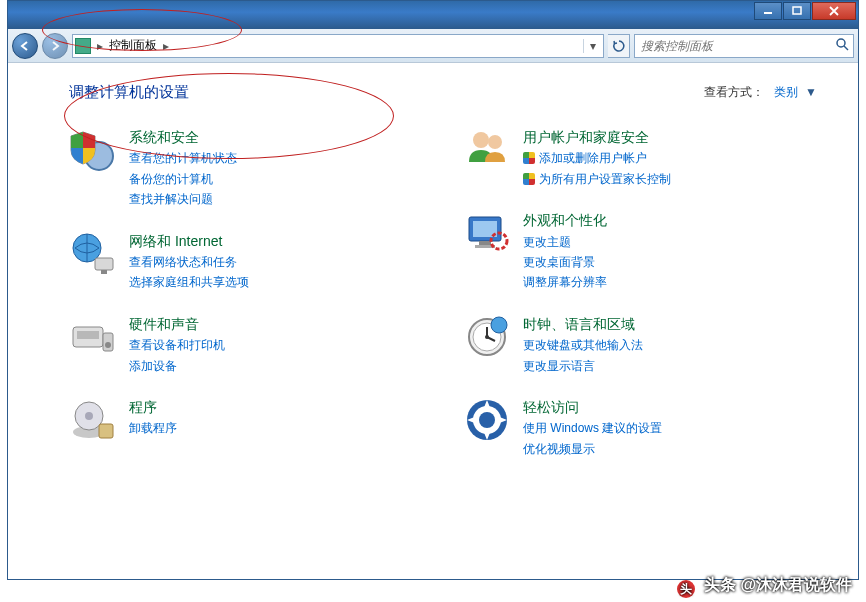 The image size is (866, 602). I want to click on view-by-label: 查看方式：, so click(734, 92).